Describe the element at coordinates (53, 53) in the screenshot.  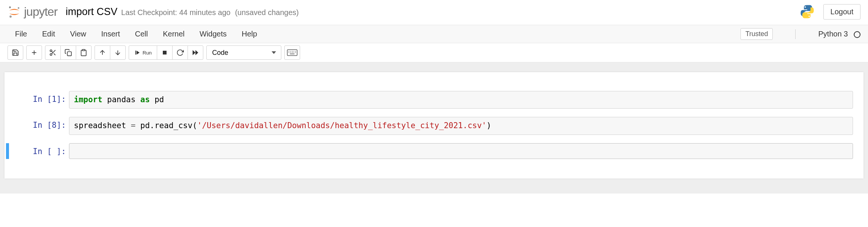
I see `cut-icon` at that location.